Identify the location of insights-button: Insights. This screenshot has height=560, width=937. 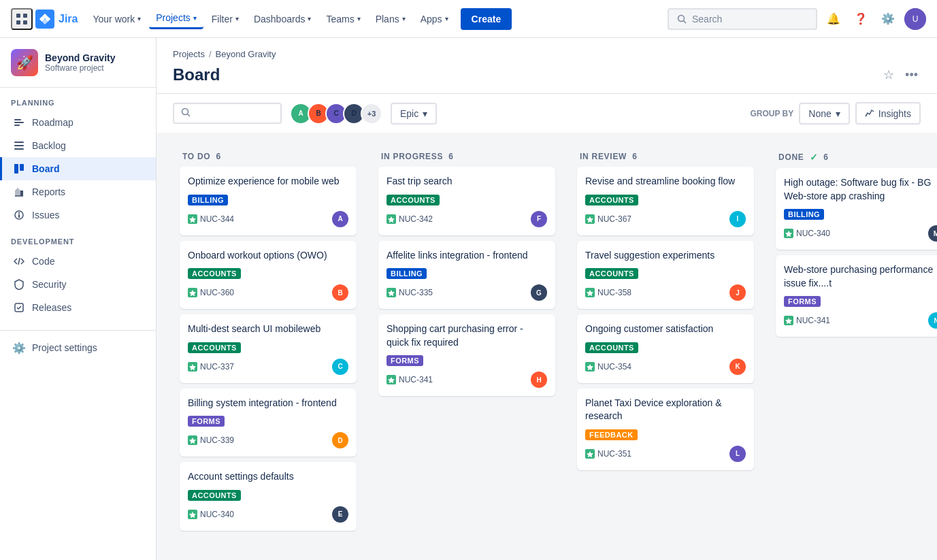
(888, 113).